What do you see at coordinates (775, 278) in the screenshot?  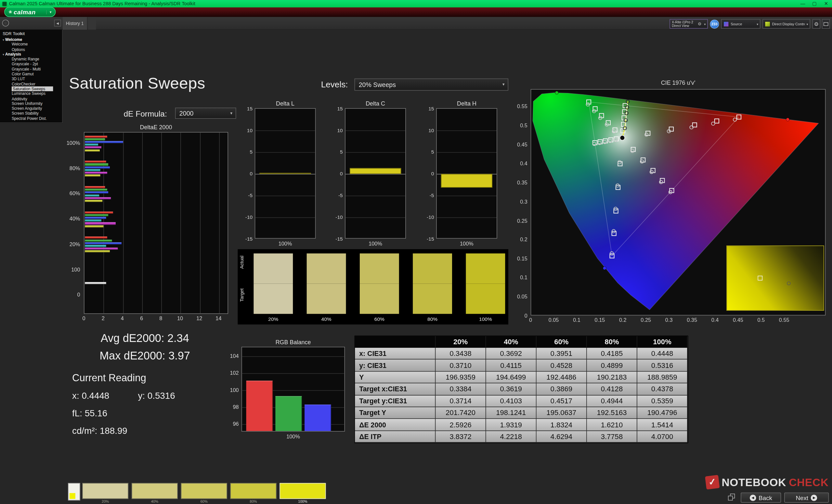 I see `cie-zoom-inset` at bounding box center [775, 278].